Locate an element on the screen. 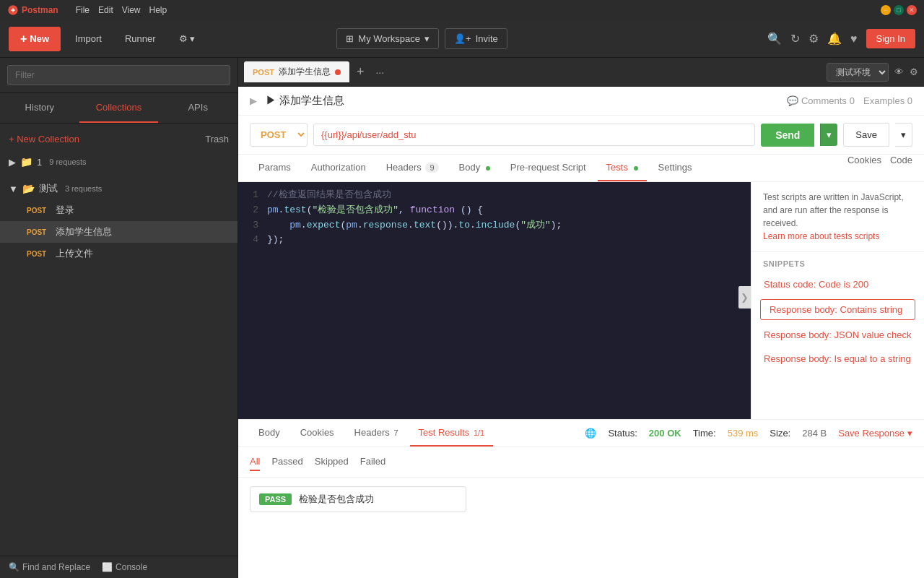 Image resolution: width=924 pixels, height=578 pixels. close-button: ✕ is located at coordinates (912, 10).